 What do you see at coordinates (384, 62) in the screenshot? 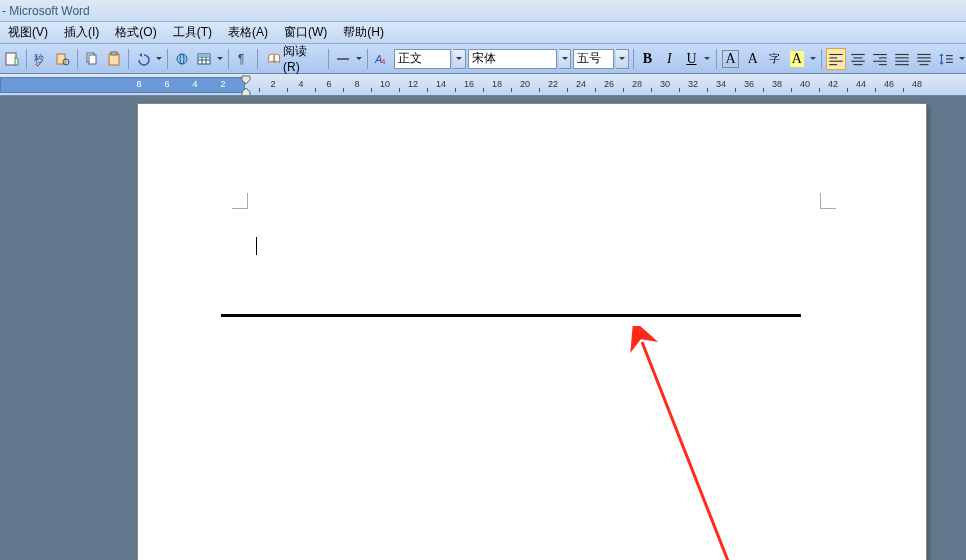
I see `svg-text: 4` at bounding box center [384, 62].